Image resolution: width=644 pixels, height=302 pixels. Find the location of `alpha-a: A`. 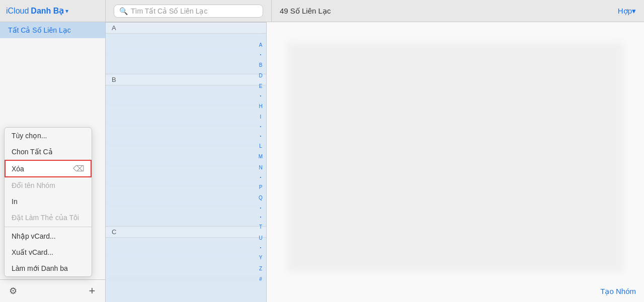

alpha-a: A is located at coordinates (261, 45).